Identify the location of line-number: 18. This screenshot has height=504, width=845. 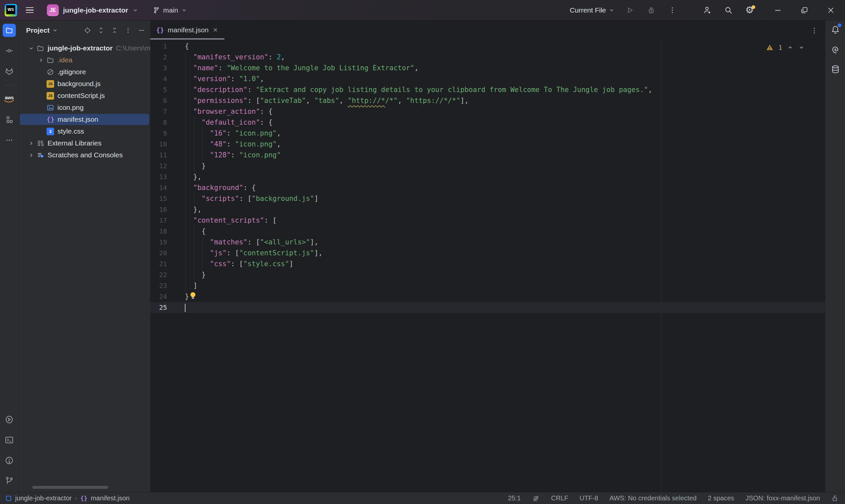
(159, 231).